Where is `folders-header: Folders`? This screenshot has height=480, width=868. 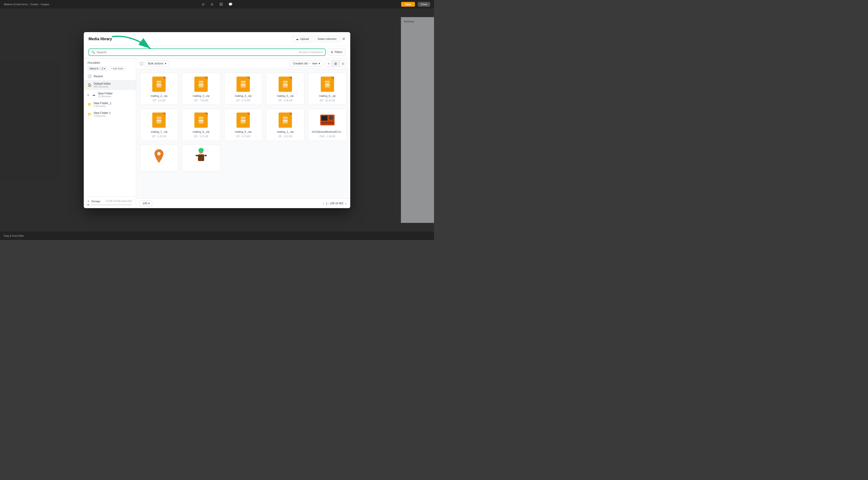
folders-header: Folders is located at coordinates (110, 62).